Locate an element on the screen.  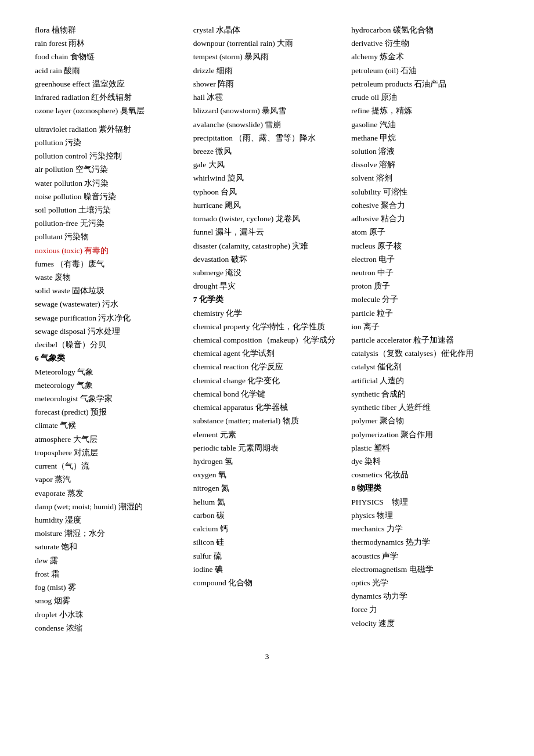
list-item: sewage disposal 污水处理 is located at coordinates (109, 331).